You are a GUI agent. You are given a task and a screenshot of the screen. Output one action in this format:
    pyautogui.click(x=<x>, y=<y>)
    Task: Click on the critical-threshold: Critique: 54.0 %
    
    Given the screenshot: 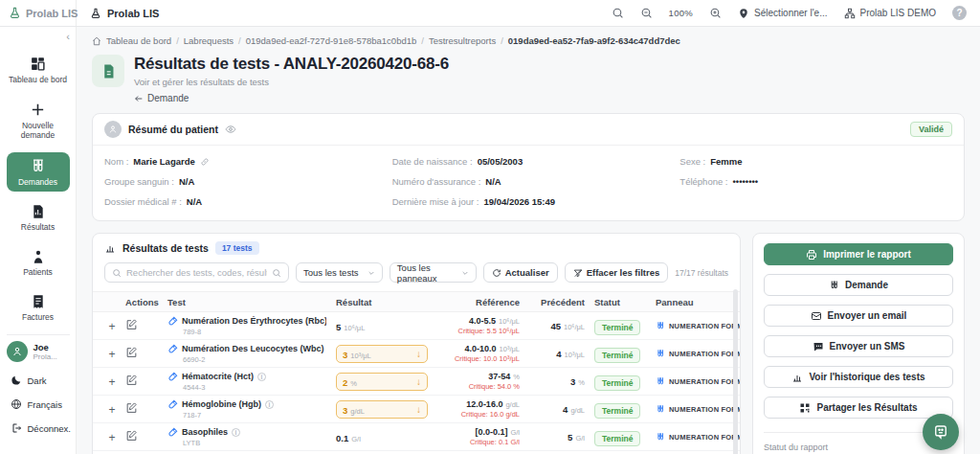 What is the action you would take?
    pyautogui.click(x=477, y=387)
    